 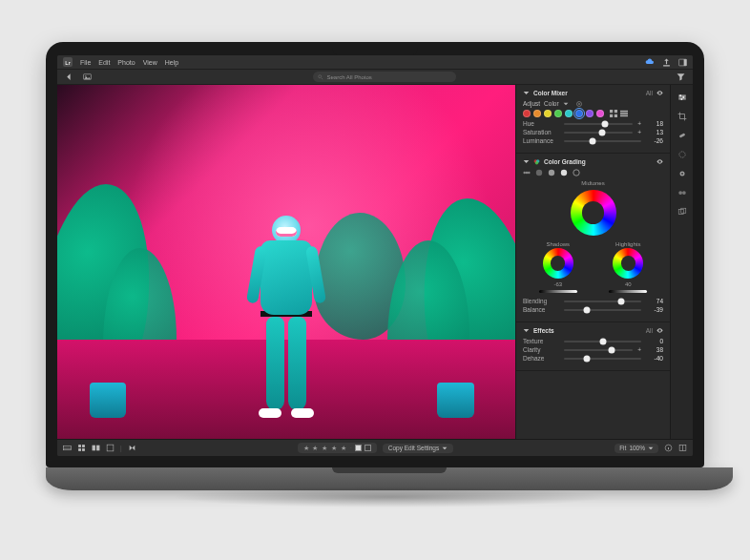 What do you see at coordinates (681, 116) in the screenshot?
I see `tool-crop` at bounding box center [681, 116].